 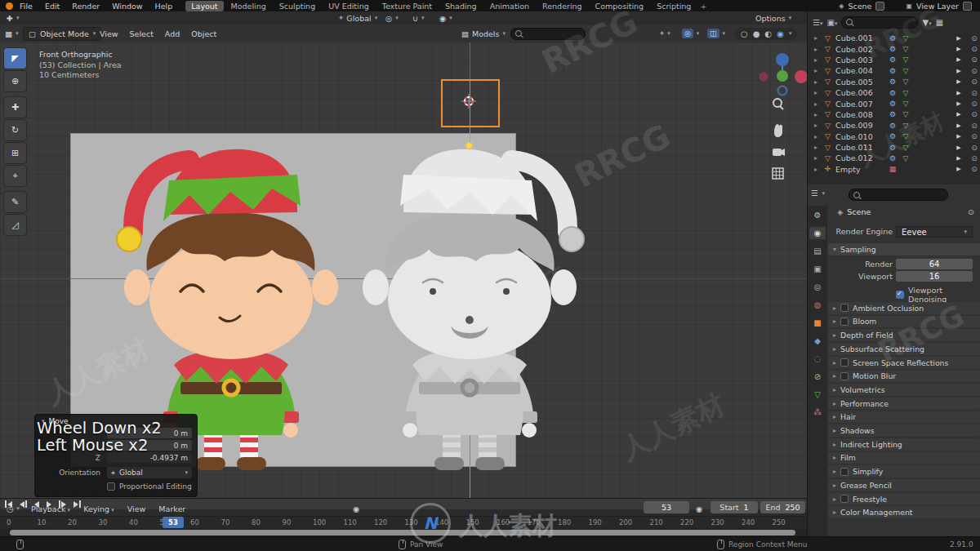 What do you see at coordinates (967, 7) in the screenshot?
I see `new-view-layer-icon` at bounding box center [967, 7].